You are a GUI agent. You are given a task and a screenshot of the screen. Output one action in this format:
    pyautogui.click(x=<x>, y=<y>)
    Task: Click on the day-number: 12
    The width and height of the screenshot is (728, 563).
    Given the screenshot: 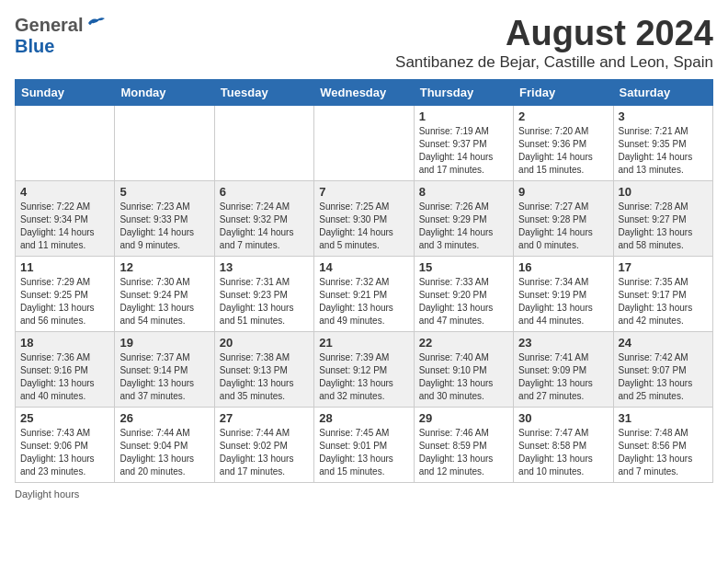 What is the action you would take?
    pyautogui.click(x=164, y=267)
    